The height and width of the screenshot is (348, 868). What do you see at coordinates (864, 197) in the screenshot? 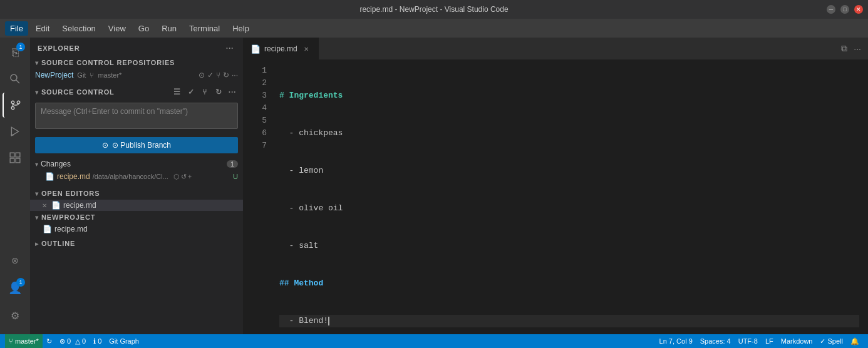
I see `editor-scrollbar` at bounding box center [864, 197].